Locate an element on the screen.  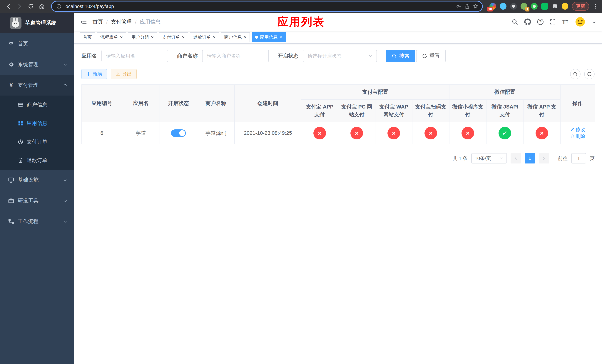
app-table: 应用编号 应用名 开启状态 商户名称 创建时间 支付宝配置 微信配置 操作 支付… is located at coordinates (338, 114).